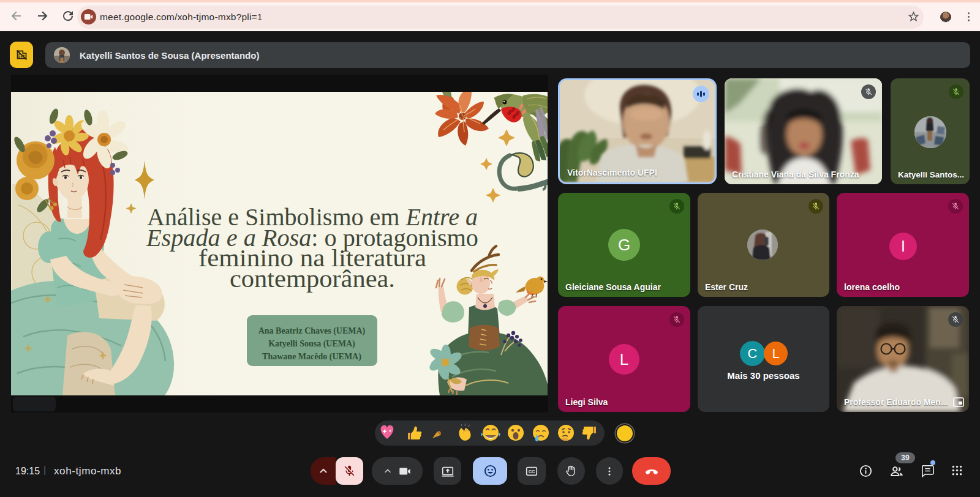  What do you see at coordinates (312, 279) in the screenshot?
I see `svg-text: contemporânea.` at bounding box center [312, 279].